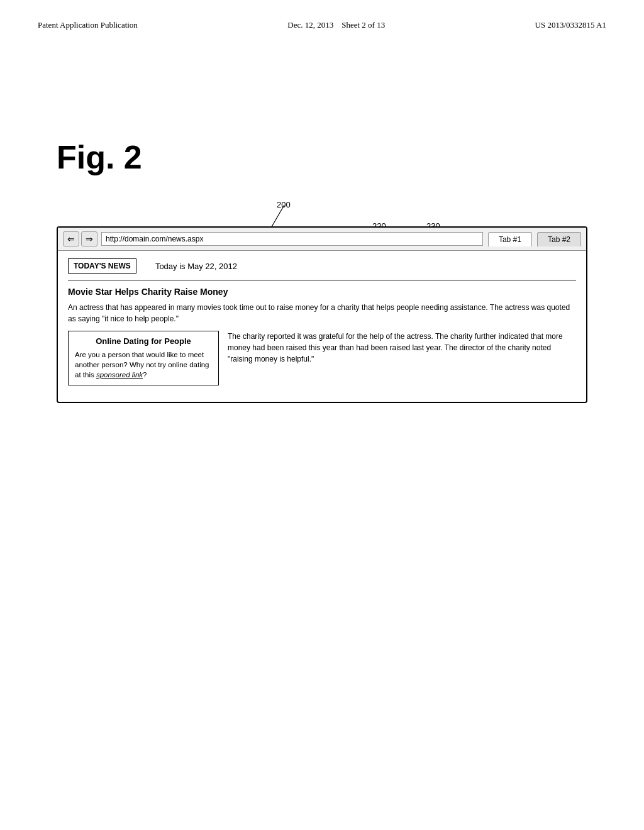 This screenshot has width=644, height=830. Describe the element at coordinates (196, 267) in the screenshot. I see `news-date: Today is May 22, 2012` at that location.